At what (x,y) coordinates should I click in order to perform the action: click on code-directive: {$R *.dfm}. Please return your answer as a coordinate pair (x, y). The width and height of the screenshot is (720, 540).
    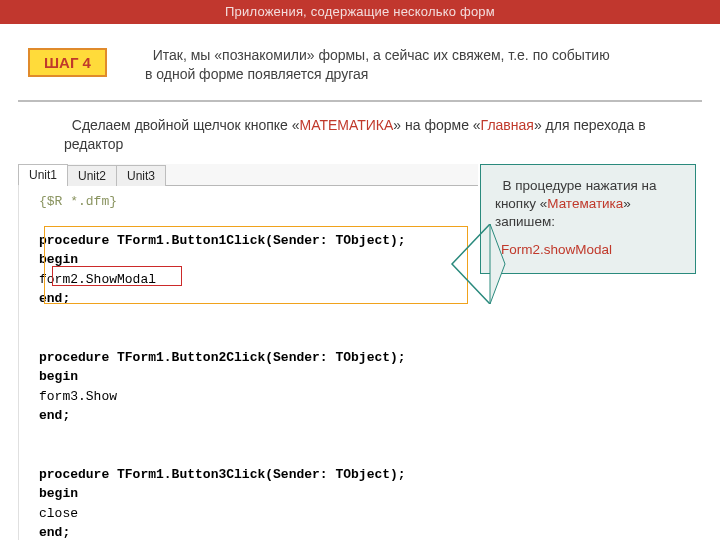
    Looking at the image, I should click on (78, 202).